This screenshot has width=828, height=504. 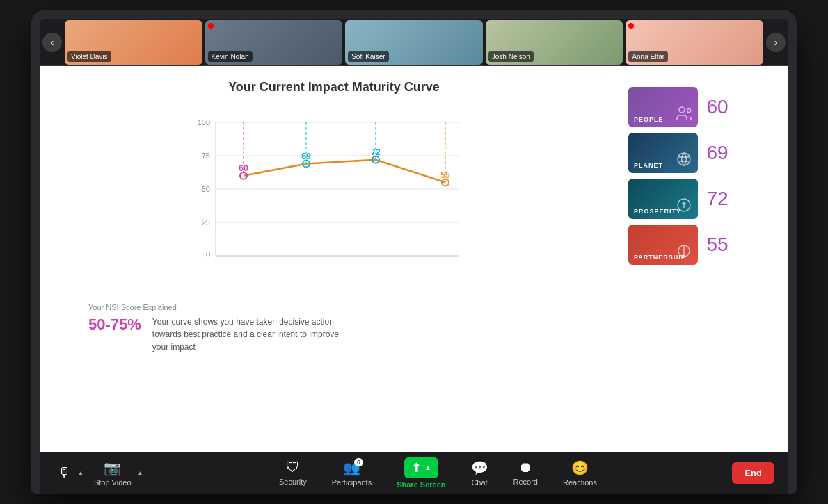 What do you see at coordinates (334, 328) in the screenshot?
I see `score-explanation: Your NSI Score Explained 50-75% Your cur…` at bounding box center [334, 328].